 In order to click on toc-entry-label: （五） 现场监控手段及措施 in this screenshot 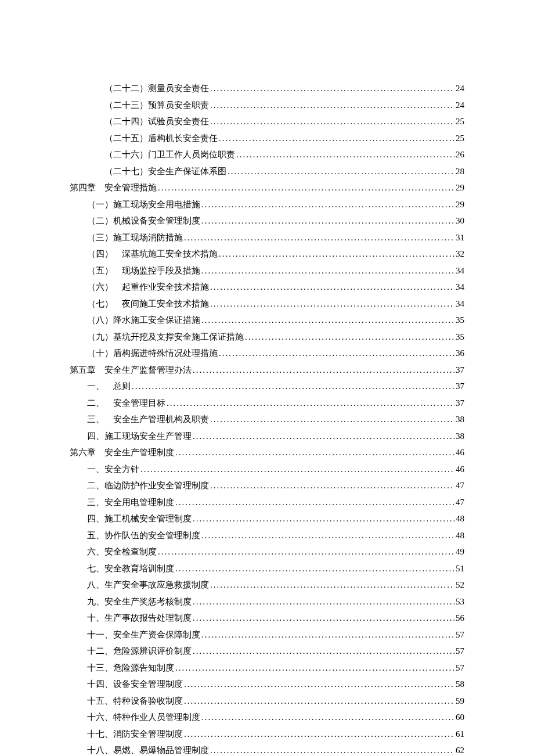, I will do `click(144, 271)`.